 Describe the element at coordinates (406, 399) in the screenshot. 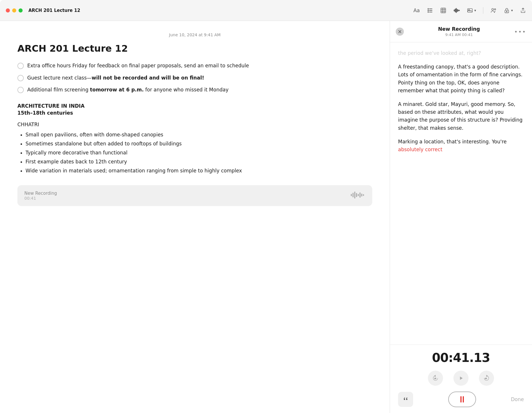

I see `quote-button` at that location.